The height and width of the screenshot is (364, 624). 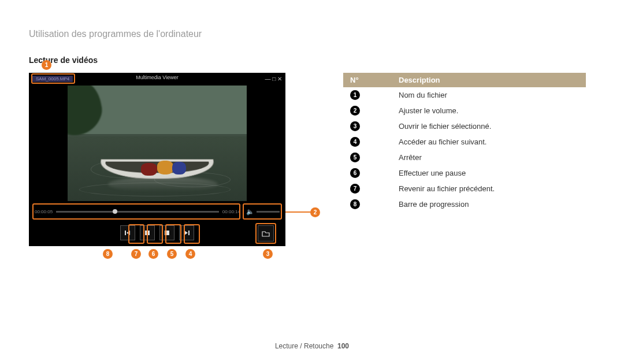 I want to click on time-total: 00:00:14, so click(x=231, y=211).